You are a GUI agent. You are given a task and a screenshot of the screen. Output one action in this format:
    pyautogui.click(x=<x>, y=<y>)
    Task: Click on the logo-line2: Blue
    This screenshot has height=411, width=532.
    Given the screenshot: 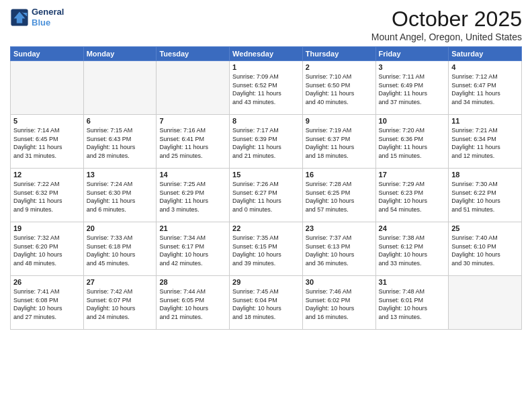 What is the action you would take?
    pyautogui.click(x=41, y=23)
    